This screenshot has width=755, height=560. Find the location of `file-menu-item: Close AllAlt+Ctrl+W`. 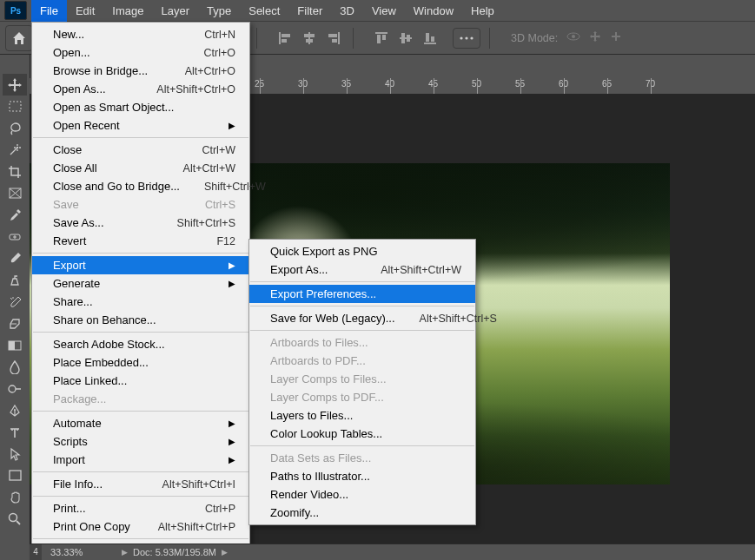

file-menu-item: Close AllAlt+Ctrl+W is located at coordinates (141, 168).